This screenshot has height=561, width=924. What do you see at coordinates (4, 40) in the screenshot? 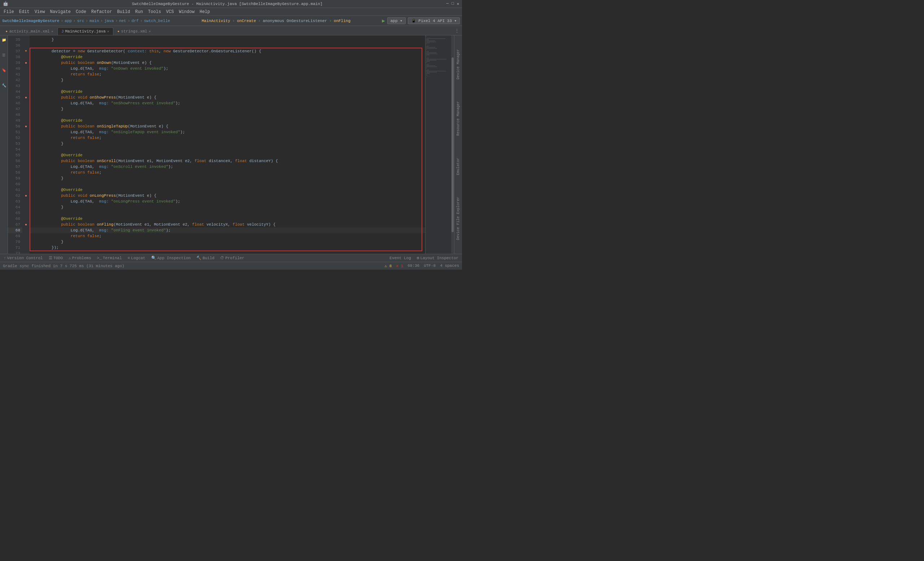
I see `sidebar-project-icon: 📁` at bounding box center [4, 40].